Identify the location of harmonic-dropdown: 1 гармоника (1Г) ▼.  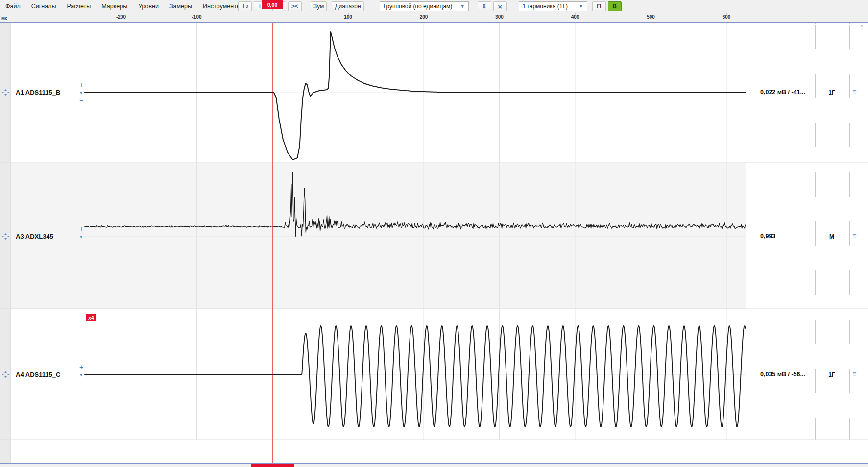
(553, 6).